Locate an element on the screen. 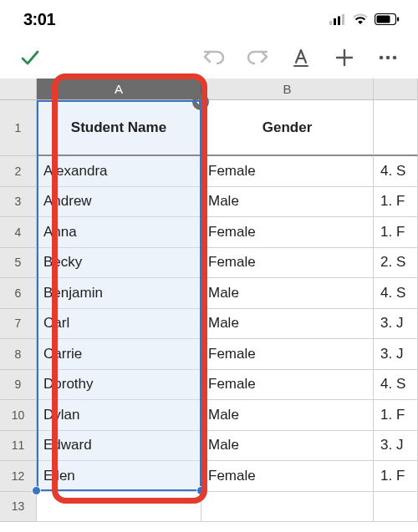 The height and width of the screenshot is (532, 418). row-header: 7 is located at coordinates (18, 324).